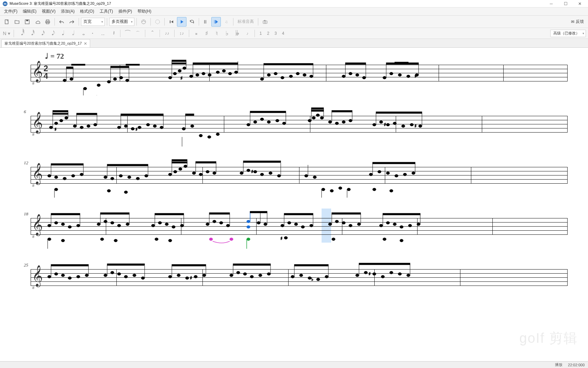 Image resolution: width=588 pixels, height=368 pixels. I want to click on voice-3: 3, so click(276, 33).